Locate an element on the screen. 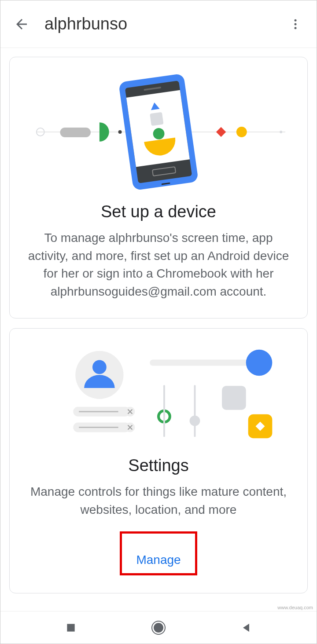 This screenshot has width=317, height=644. nav-recent-button is located at coordinates (71, 628).